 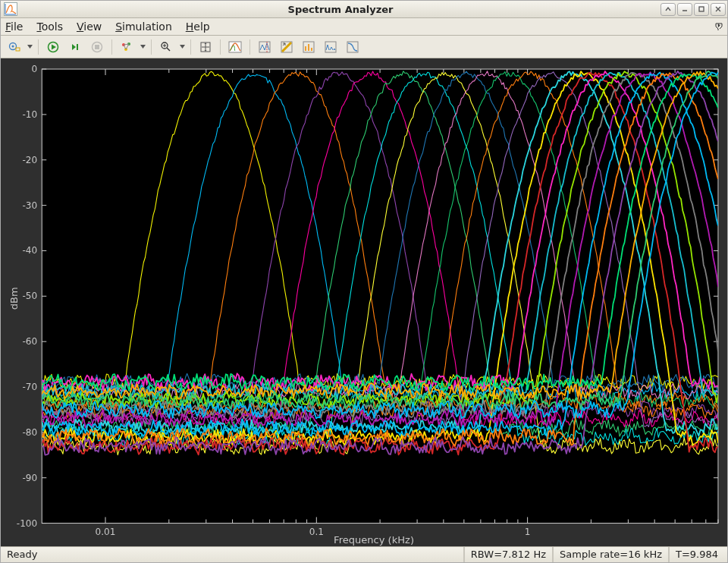 What do you see at coordinates (30, 251) in the screenshot?
I see `svg-text: -40` at bounding box center [30, 251].